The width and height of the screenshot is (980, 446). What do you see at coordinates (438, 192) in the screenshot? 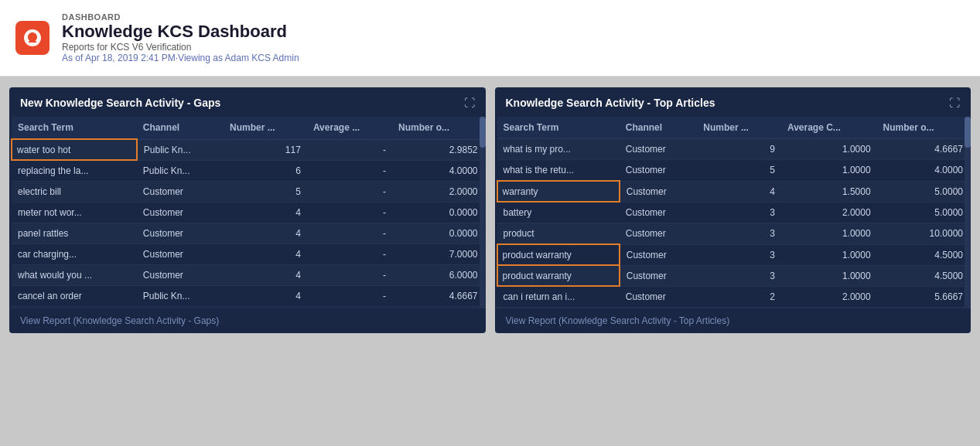
I see `gaps-row-numbero: 2.0000` at bounding box center [438, 192].